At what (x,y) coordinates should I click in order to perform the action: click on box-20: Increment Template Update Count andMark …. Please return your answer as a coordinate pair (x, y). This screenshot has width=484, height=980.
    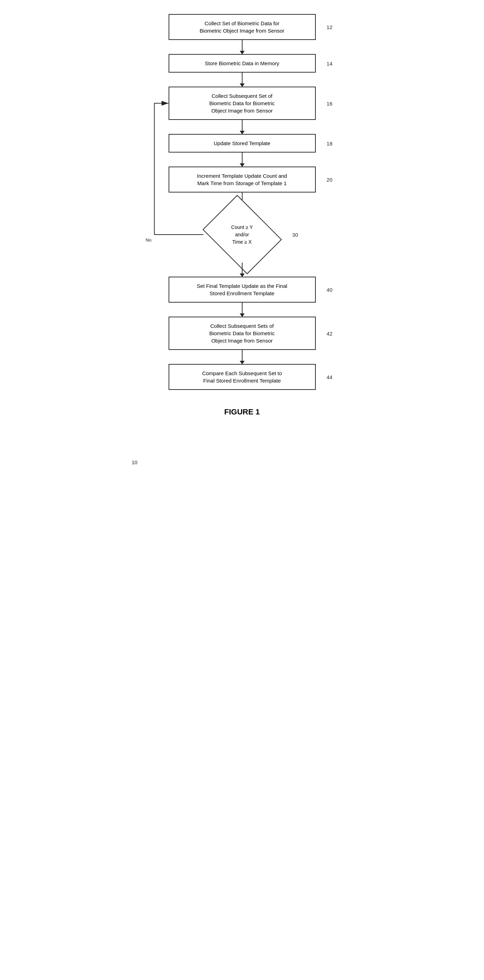
    Looking at the image, I should click on (242, 180).